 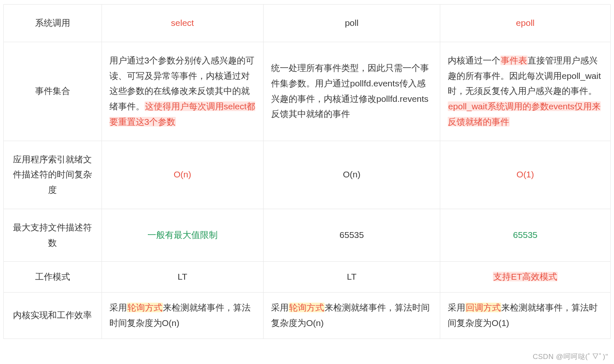 What do you see at coordinates (53, 91) in the screenshot?
I see `row-label: 事件集合` at bounding box center [53, 91].